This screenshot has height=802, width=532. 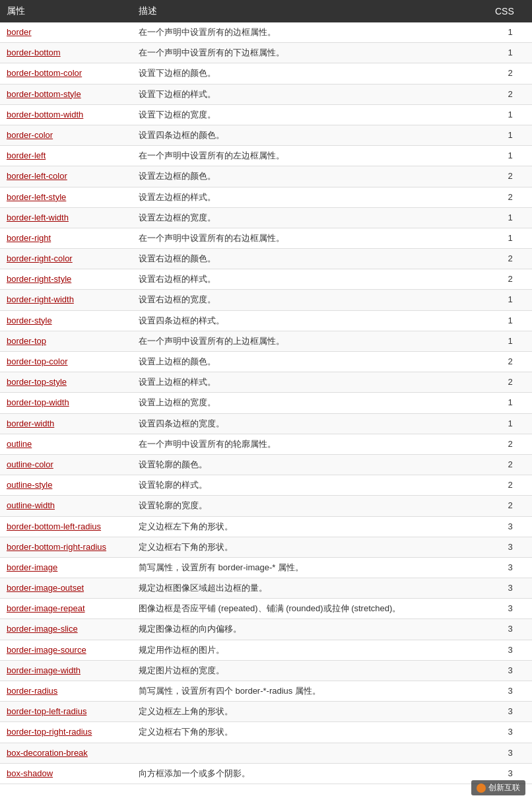 What do you see at coordinates (266, 300) in the screenshot?
I see `table-row: border-right-width设置右边框的宽度。1` at bounding box center [266, 300].